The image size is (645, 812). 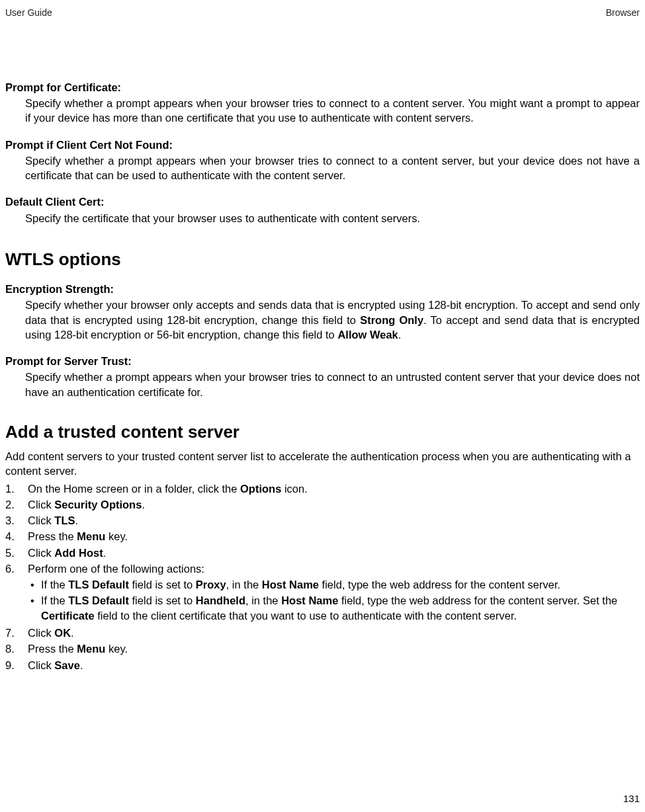 I want to click on step-3: 3.Click TLS., so click(x=323, y=520).